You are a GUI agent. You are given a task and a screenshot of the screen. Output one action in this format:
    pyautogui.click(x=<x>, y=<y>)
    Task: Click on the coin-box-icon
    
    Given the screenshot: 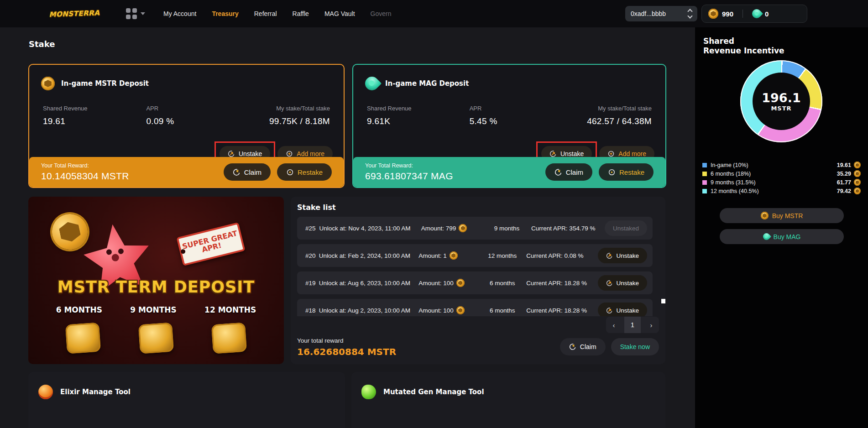 What is the action you would take?
    pyautogui.click(x=229, y=338)
    